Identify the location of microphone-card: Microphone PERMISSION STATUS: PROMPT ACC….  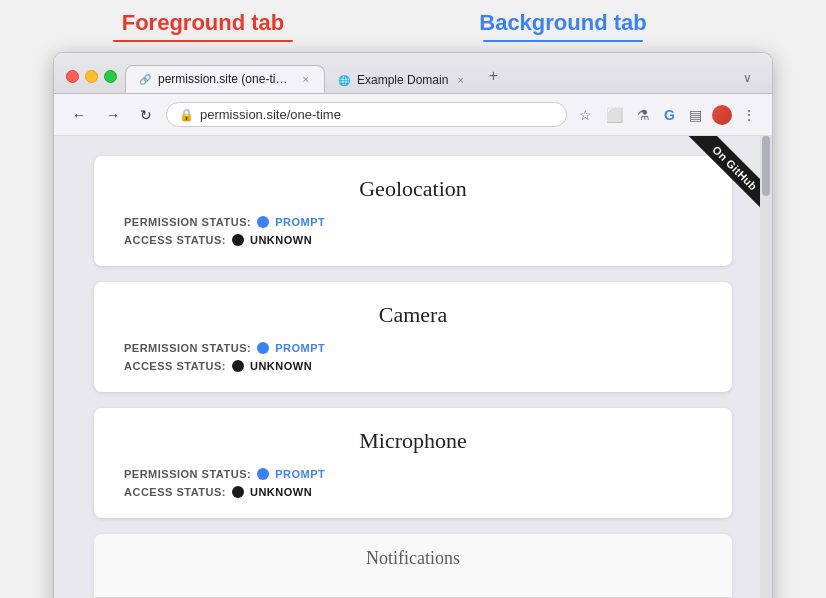
(413, 463).